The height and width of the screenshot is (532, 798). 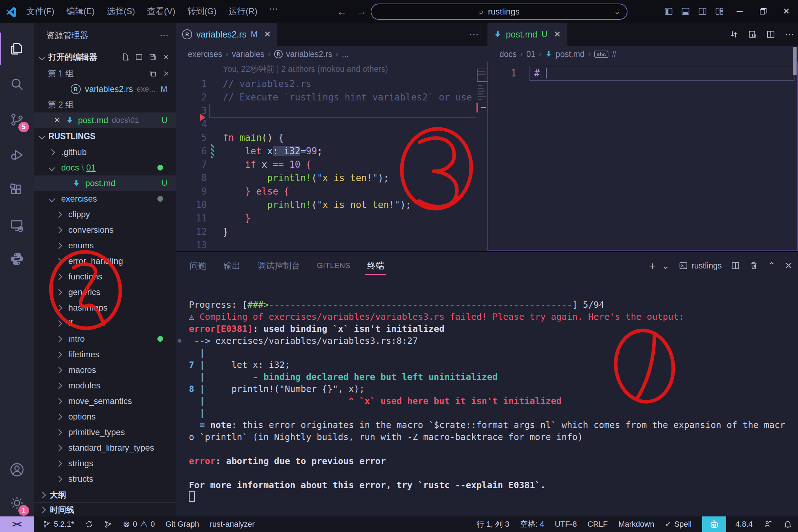 What do you see at coordinates (105, 214) in the screenshot?
I see `tree-item-clippy: clippy` at bounding box center [105, 214].